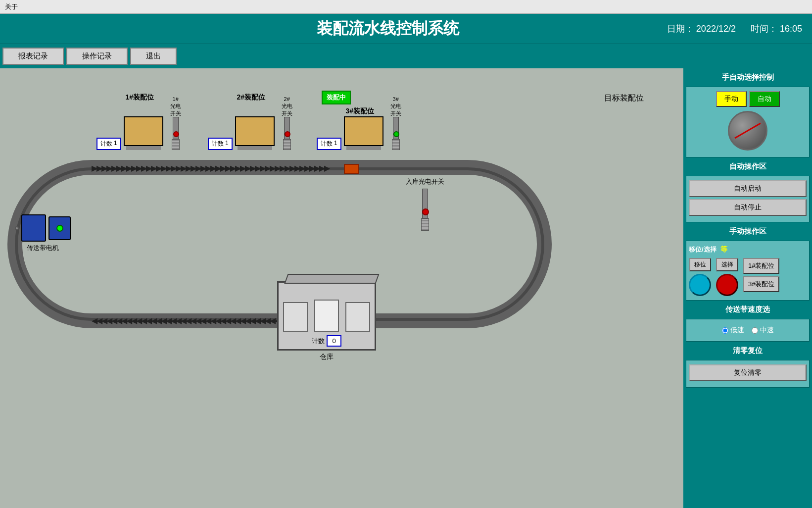  I want to click on select-circle-btn, so click(727, 285).